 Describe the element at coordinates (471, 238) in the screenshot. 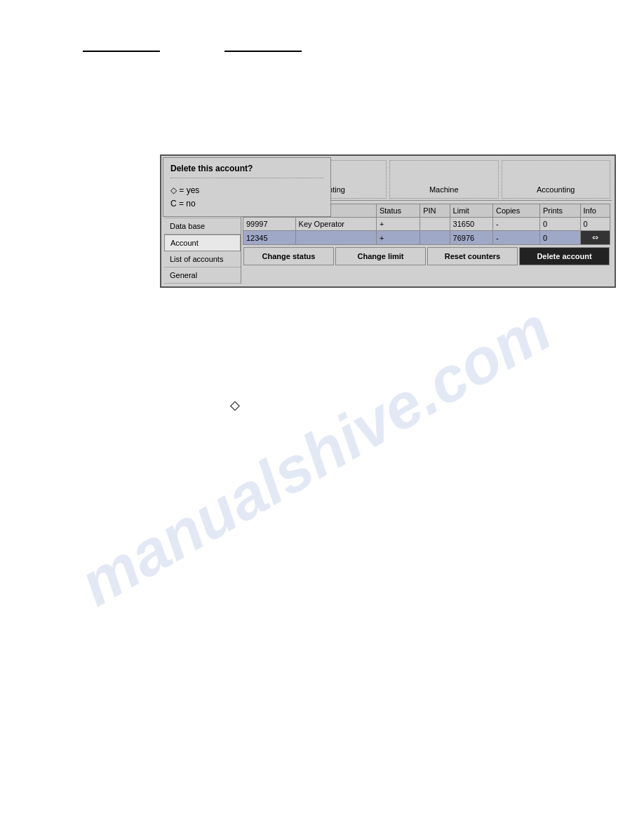

I see `cell-limit-2: 76976` at that location.